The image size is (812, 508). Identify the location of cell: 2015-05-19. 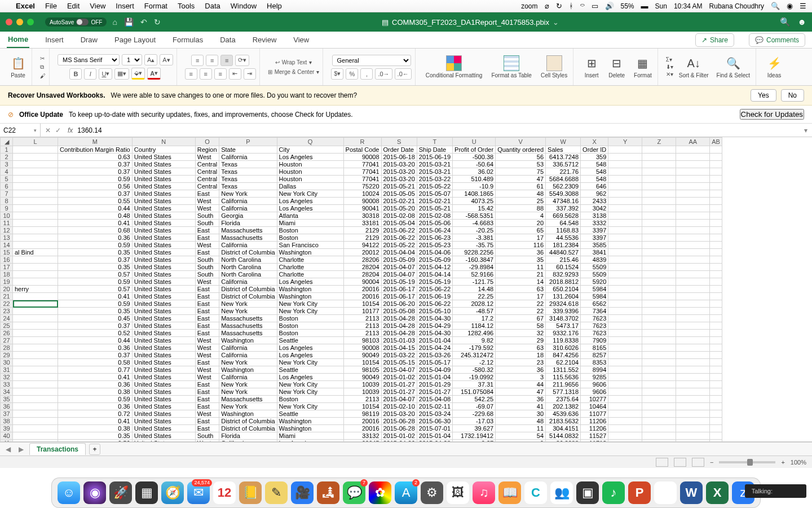
(399, 282).